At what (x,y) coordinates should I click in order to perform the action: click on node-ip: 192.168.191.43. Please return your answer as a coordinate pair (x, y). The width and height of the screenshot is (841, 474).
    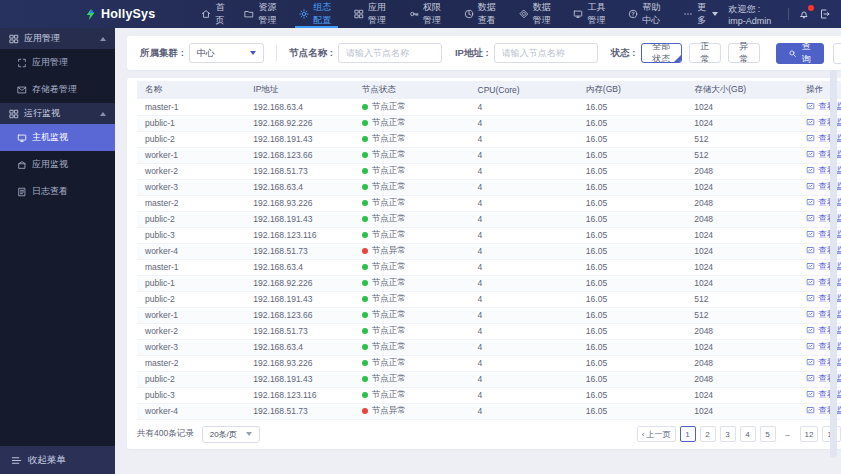
    Looking at the image, I should click on (299, 219).